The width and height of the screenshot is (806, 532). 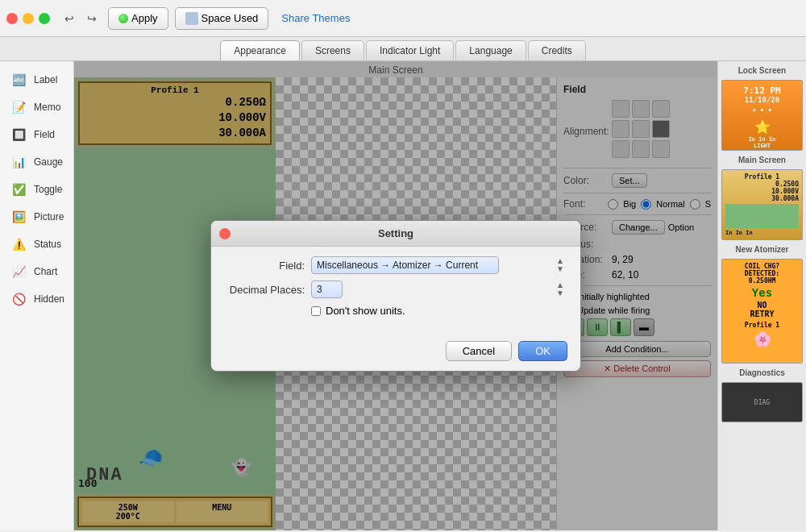 I want to click on sidebar-item-picture: 🖼️ Picture, so click(x=37, y=217).